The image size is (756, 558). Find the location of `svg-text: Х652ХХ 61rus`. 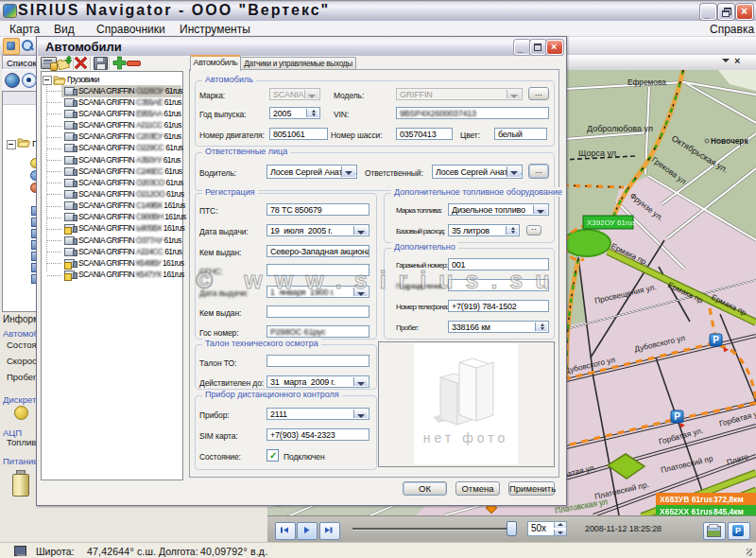

svg-text: Х652ХХ 61rus is located at coordinates (686, 511).